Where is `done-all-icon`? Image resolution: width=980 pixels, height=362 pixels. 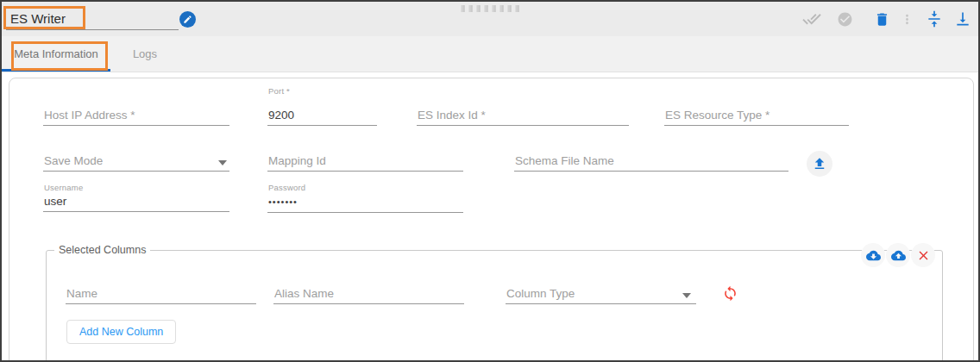
done-all-icon is located at coordinates (812, 19).